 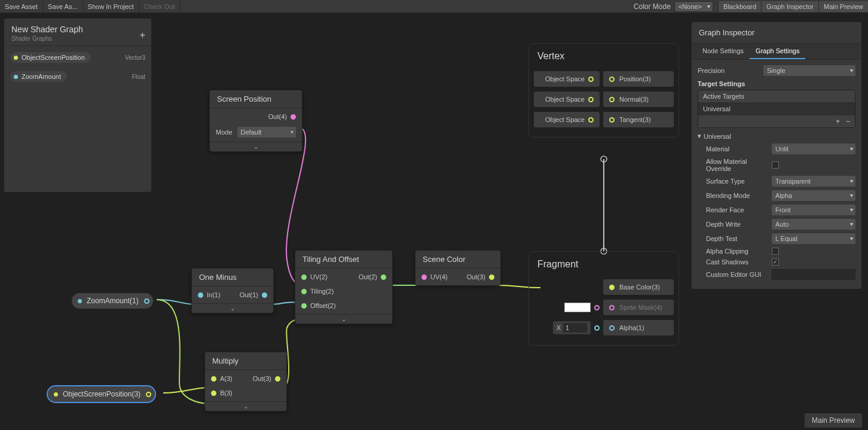 What do you see at coordinates (277, 117) in the screenshot?
I see `port-label: Out(4)` at bounding box center [277, 117].